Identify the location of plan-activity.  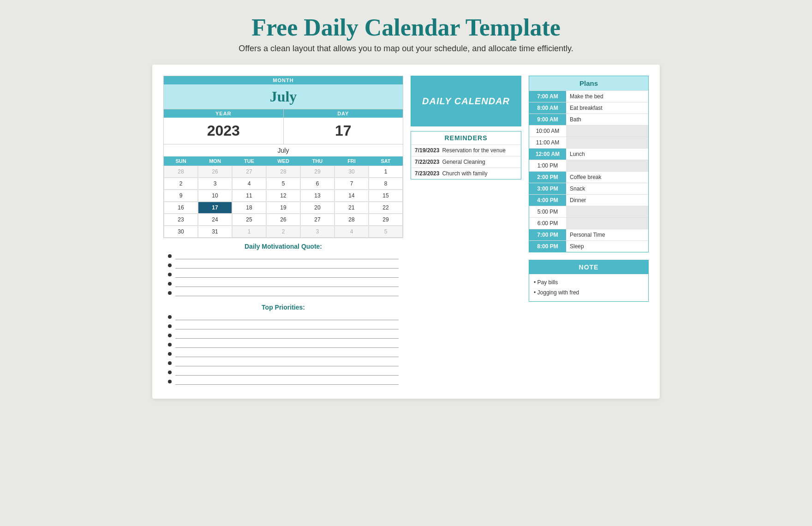
(607, 212).